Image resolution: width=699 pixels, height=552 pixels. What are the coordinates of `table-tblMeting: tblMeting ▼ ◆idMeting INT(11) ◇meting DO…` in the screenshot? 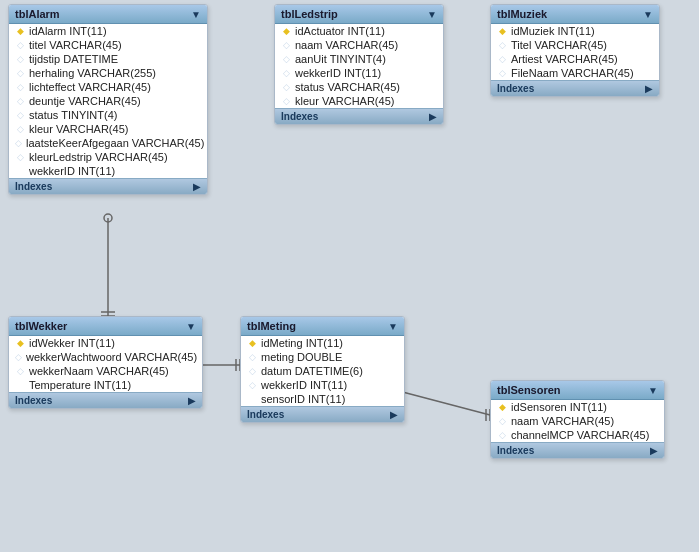 It's located at (322, 370).